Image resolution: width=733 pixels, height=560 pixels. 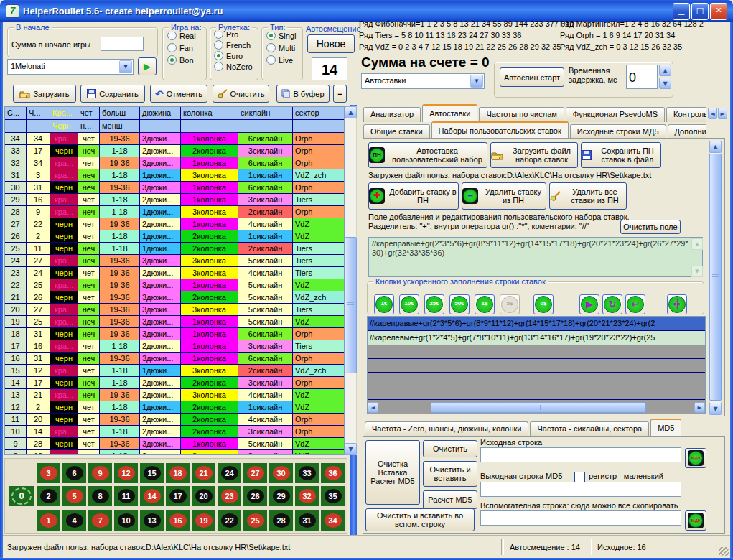 I want to click on board-cell-23: 23, so click(x=230, y=496).